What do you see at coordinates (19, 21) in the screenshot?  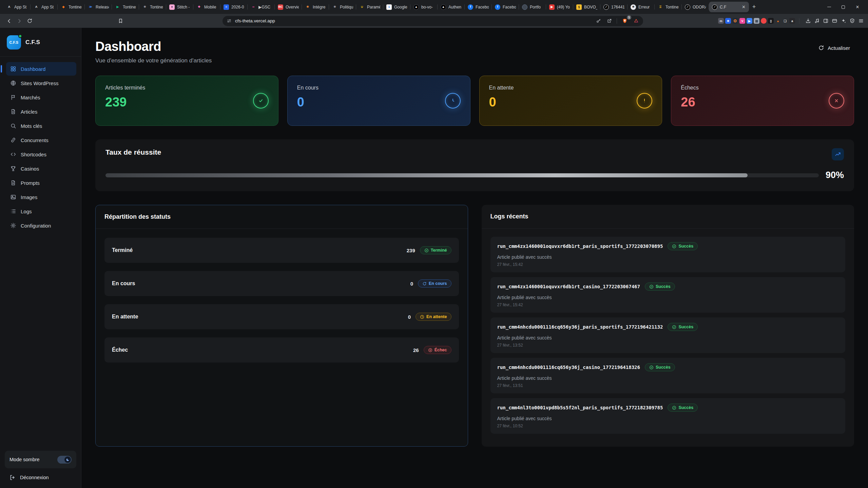 I see `chevron-right-icon` at bounding box center [19, 21].